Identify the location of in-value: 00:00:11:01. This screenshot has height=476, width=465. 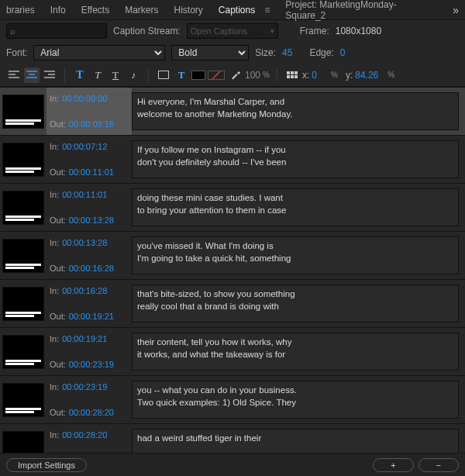
(84, 195).